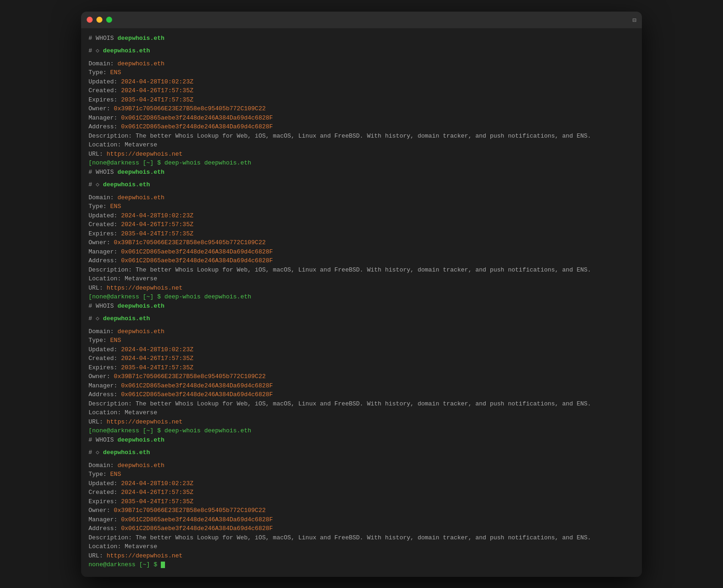 The height and width of the screenshot is (588, 723). Describe the element at coordinates (634, 19) in the screenshot. I see `window-controls-right: ⊟` at that location.